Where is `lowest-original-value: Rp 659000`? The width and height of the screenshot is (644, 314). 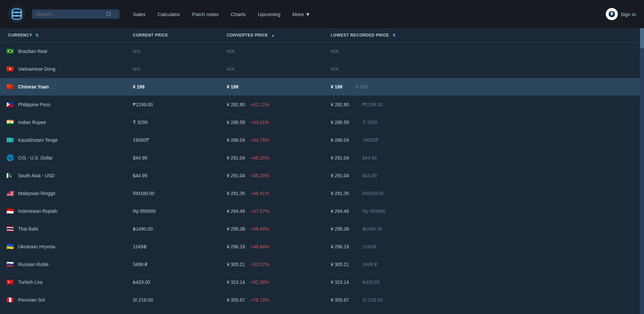 lowest-original-value: Rp 659000 is located at coordinates (374, 211).